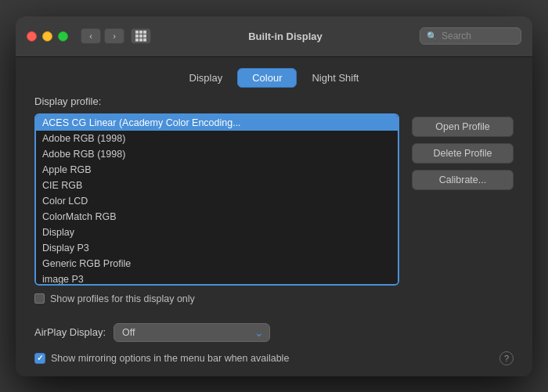 The height and width of the screenshot is (392, 548). What do you see at coordinates (207, 78) in the screenshot?
I see `tab-display: Display` at bounding box center [207, 78].